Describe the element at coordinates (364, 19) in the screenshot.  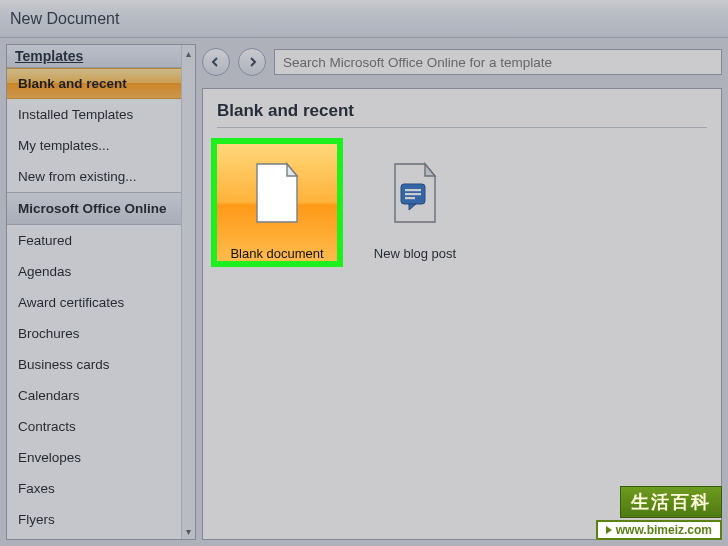
I see `titlebar: New Document` at that location.